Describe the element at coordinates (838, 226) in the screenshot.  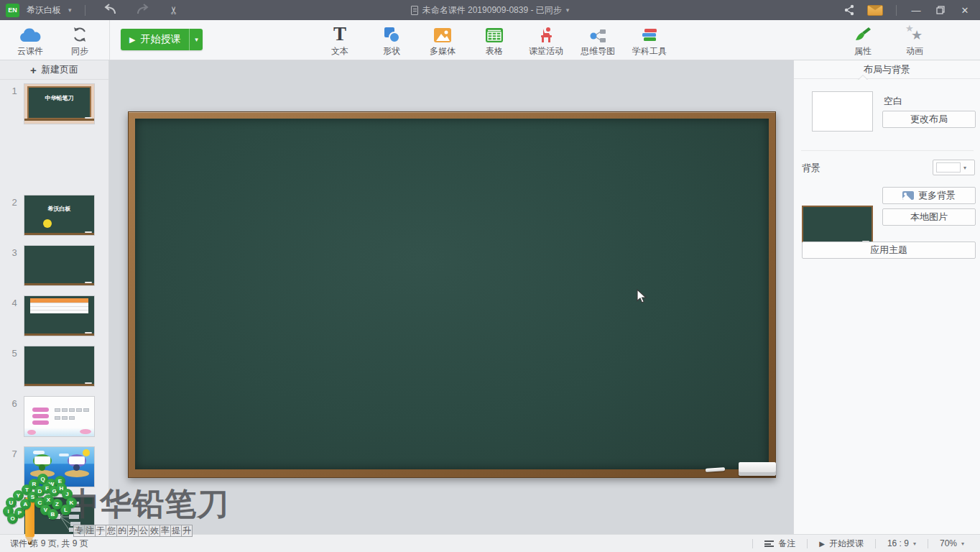
I see `background-preview` at that location.